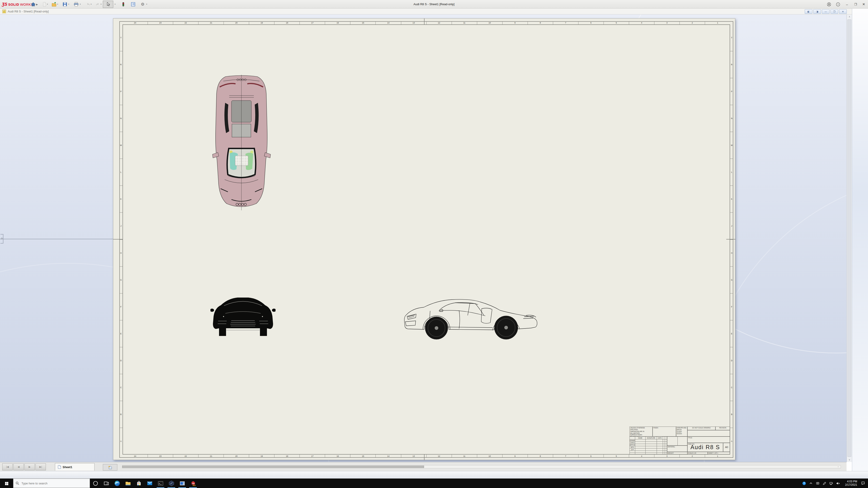 This screenshot has width=868, height=488. Describe the element at coordinates (640, 438) in the screenshot. I see `table-cell: NAME` at that location.